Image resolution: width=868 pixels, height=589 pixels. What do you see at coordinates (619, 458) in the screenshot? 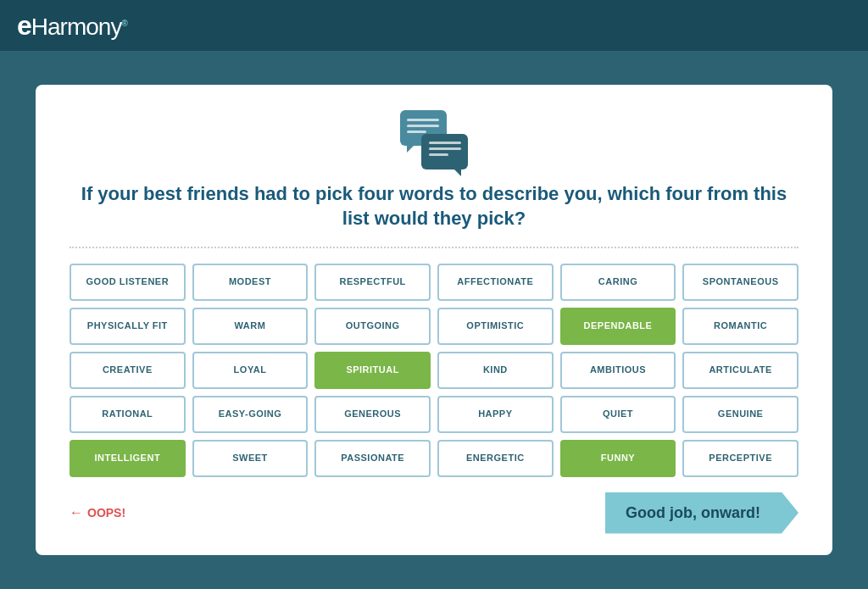
I see `word-button-funny: FUNNY` at bounding box center [619, 458].